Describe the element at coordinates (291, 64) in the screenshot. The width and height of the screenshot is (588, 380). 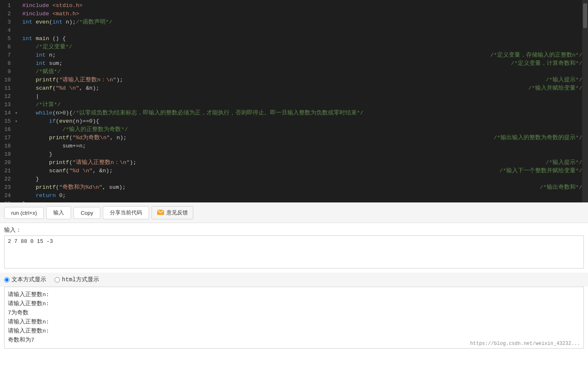
I see `table-row: 8 int sum;/*定义变量，计算奇数和*/` at that location.